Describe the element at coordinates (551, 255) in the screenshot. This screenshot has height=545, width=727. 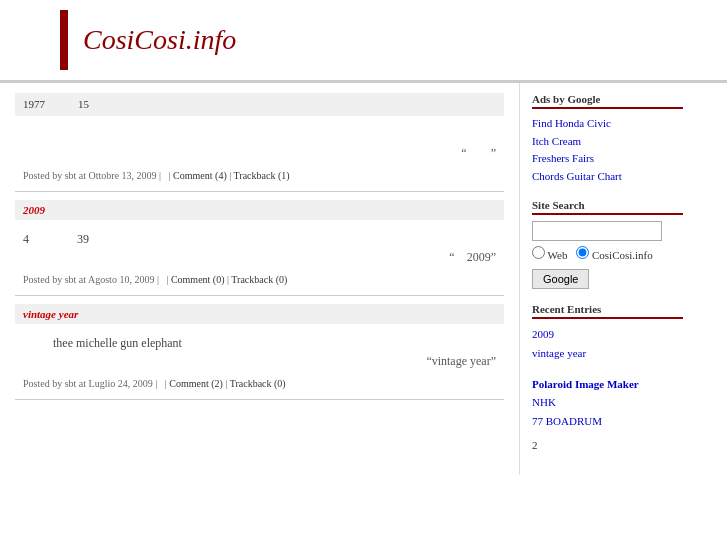
I see `radio-web-label: Web` at that location.